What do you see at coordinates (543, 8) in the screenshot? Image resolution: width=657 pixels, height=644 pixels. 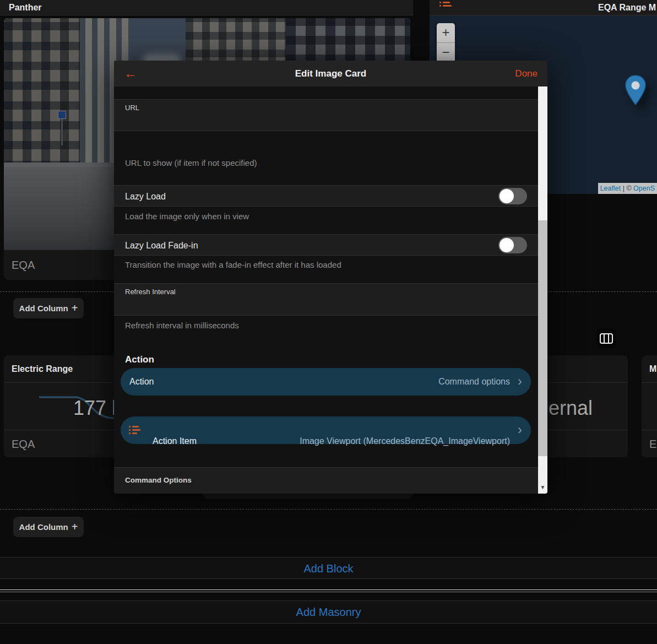 I see `map-card-header: EQA Range M` at bounding box center [543, 8].